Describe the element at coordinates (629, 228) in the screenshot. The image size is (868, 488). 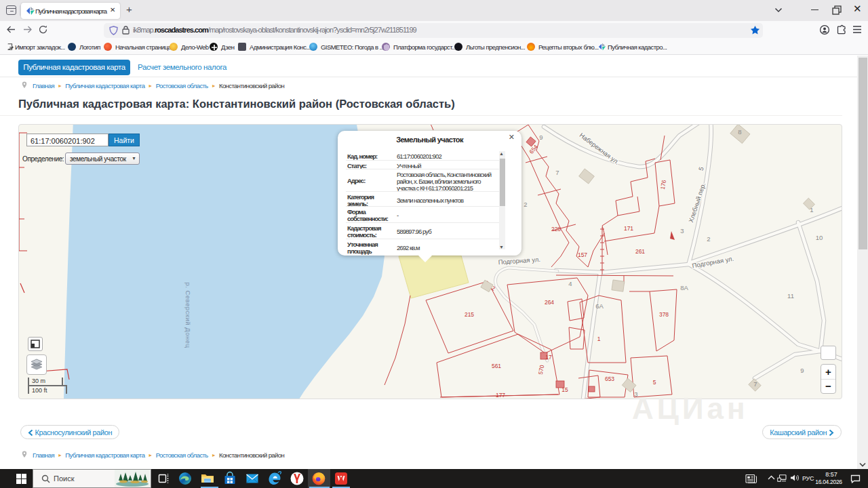
I see `svg-text: 171` at that location.